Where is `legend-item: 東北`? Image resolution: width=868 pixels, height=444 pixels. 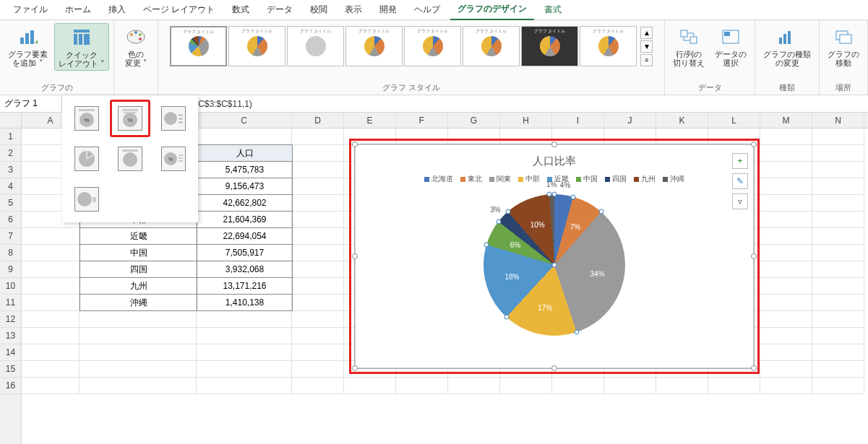
legend-item: 東北 is located at coordinates (471, 179).